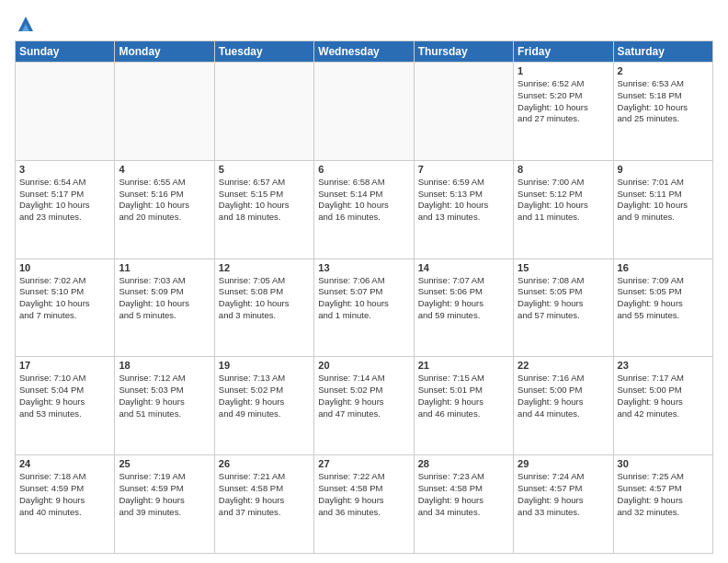 This screenshot has height=563, width=728. I want to click on day-number: 13, so click(364, 268).